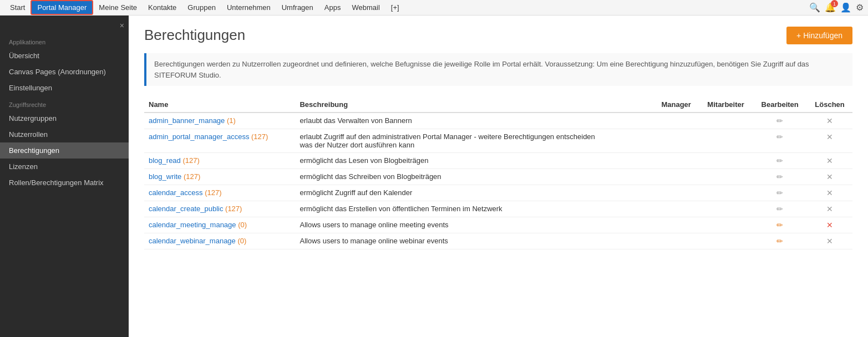 This screenshot has width=868, height=337. I want to click on nav-gruppen: Gruppen, so click(202, 8).